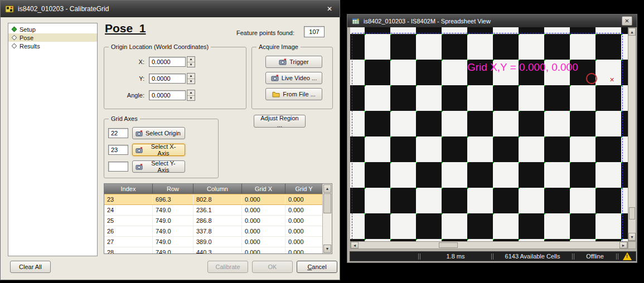  What do you see at coordinates (128, 251) in the screenshot?
I see `table-cell: 28` at bounding box center [128, 251].